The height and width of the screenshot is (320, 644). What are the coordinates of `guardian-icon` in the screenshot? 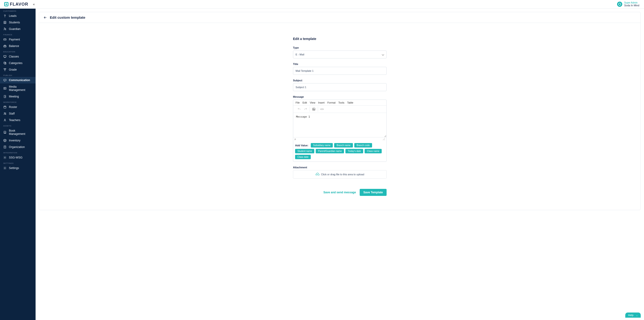 It's located at (5, 29).